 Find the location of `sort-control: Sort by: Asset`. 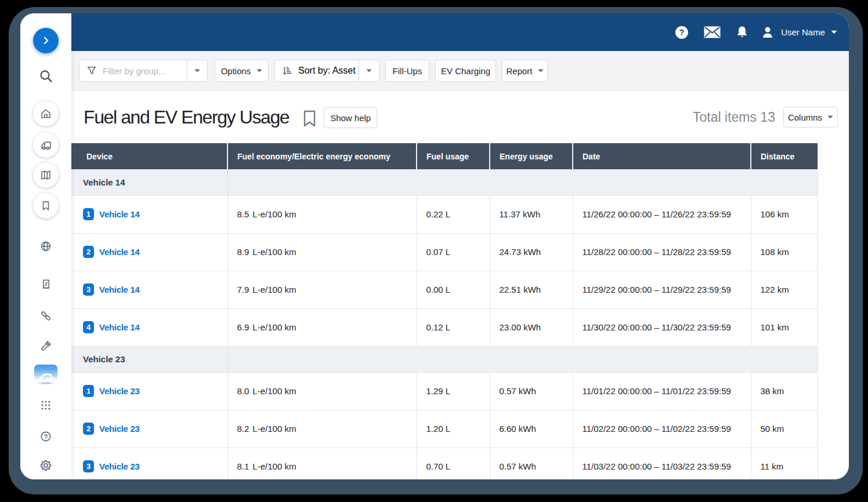

sort-control: Sort by: Asset is located at coordinates (327, 71).